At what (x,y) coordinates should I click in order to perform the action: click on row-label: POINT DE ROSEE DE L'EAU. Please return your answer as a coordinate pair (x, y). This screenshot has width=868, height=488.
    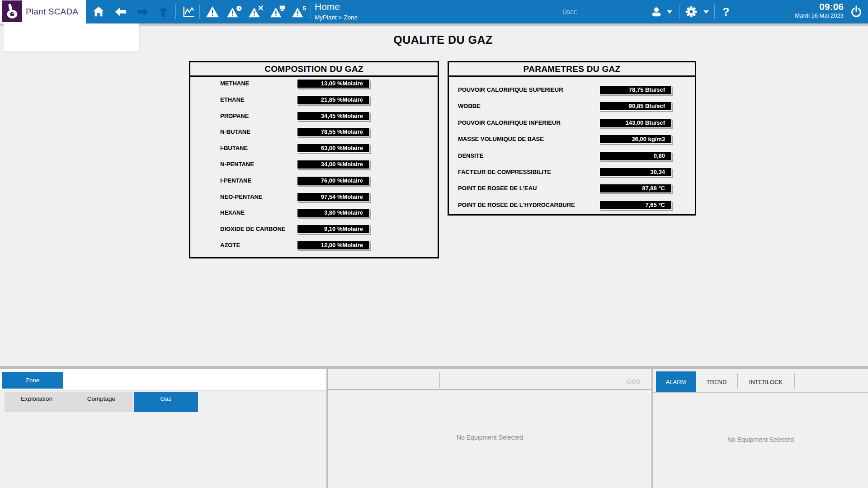
    Looking at the image, I should click on (497, 188).